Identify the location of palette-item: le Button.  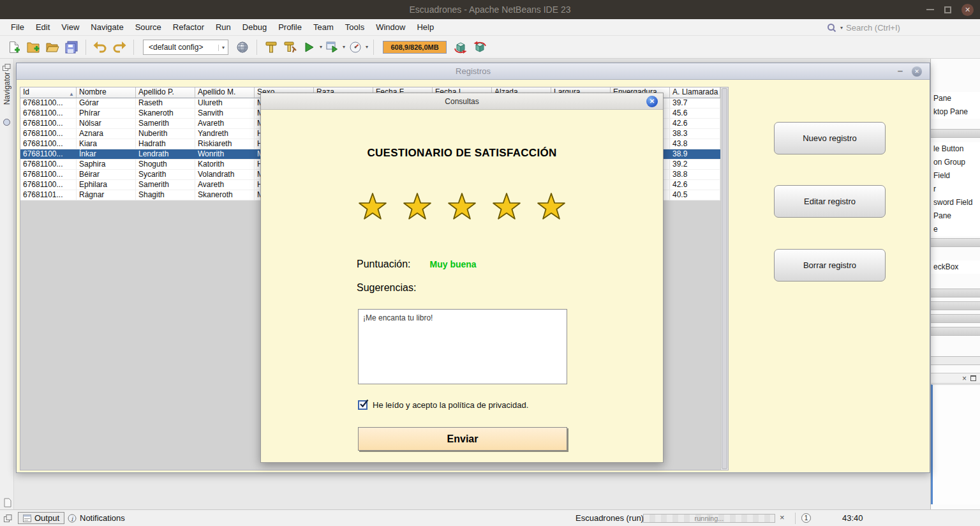
(956, 149).